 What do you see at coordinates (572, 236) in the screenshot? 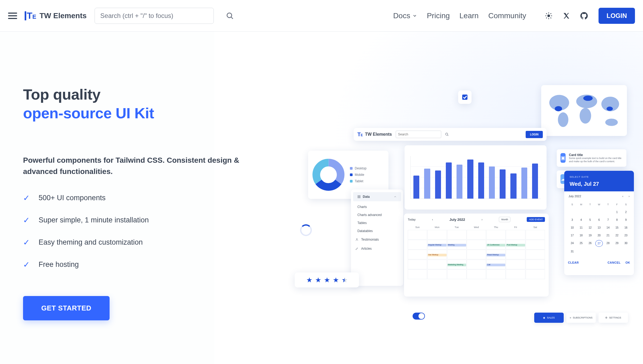
I see `datepicker-day: 17` at bounding box center [572, 236].